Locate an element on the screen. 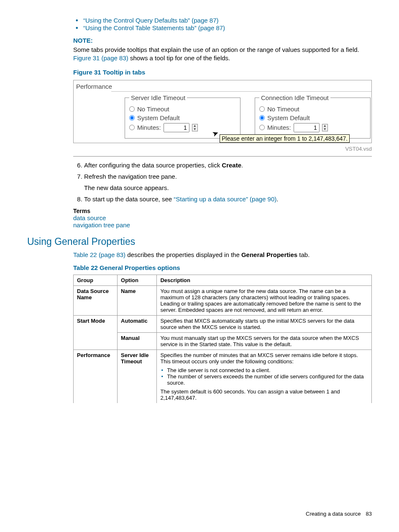  conn-minutes-input is located at coordinates (307, 128).